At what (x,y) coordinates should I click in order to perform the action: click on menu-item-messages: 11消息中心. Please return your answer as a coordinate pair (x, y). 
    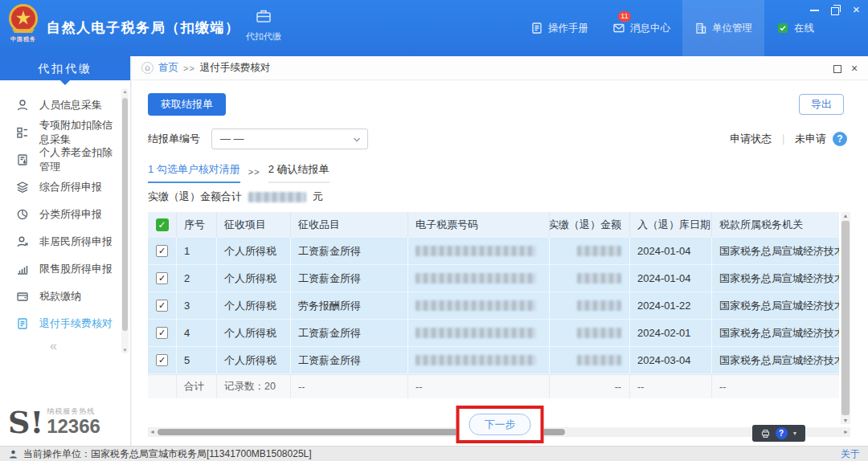
    Looking at the image, I should click on (641, 28).